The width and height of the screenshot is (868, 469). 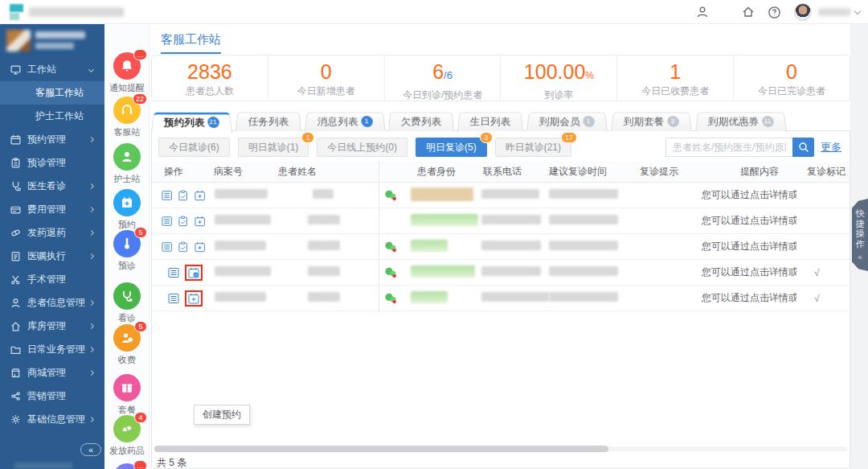 I want to click on followup-time-redacted, so click(x=583, y=271).